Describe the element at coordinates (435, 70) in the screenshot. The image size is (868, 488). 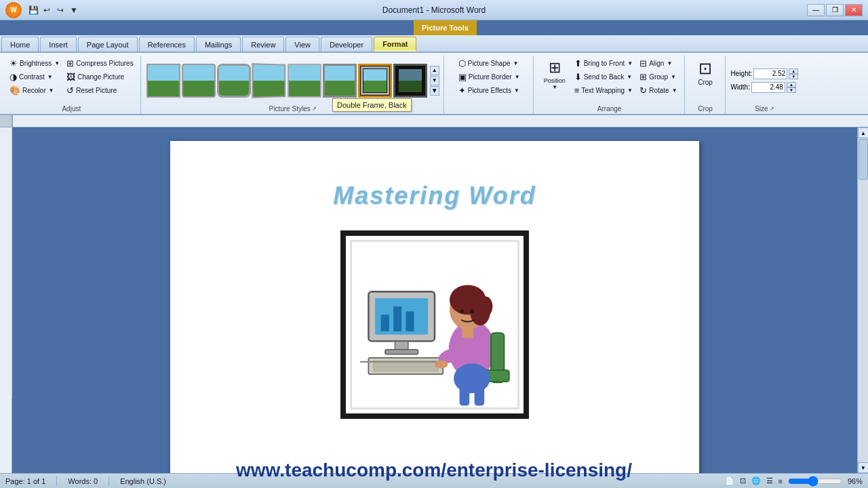
I see `style-scroll-up: ▲` at that location.